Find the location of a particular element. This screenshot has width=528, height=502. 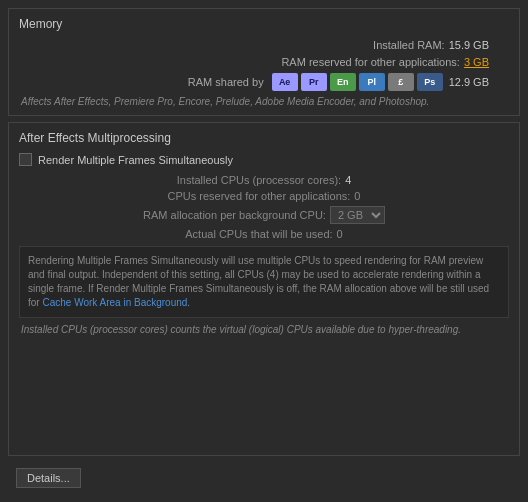

badge-me: £ is located at coordinates (401, 82).